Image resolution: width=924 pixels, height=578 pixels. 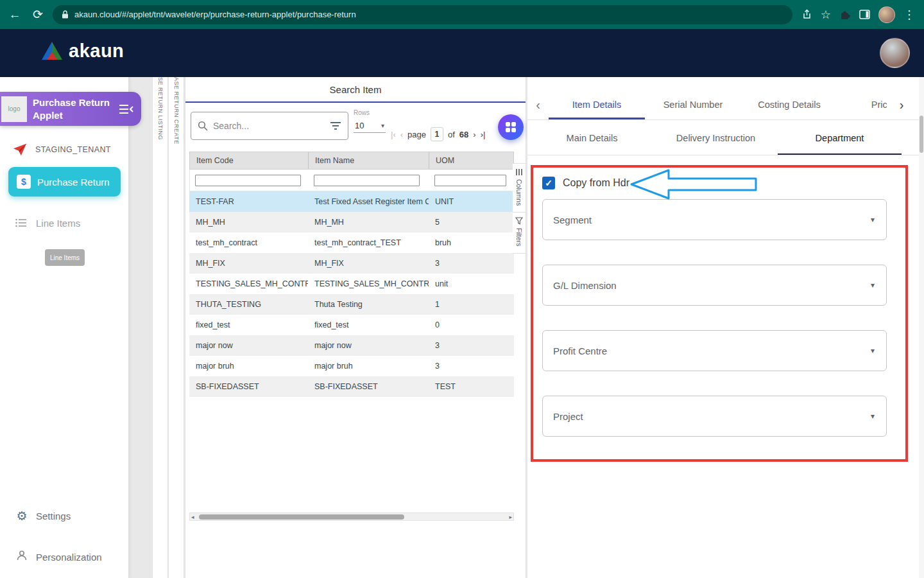 I want to click on scroll-left-icon: ◂, so click(x=193, y=517).